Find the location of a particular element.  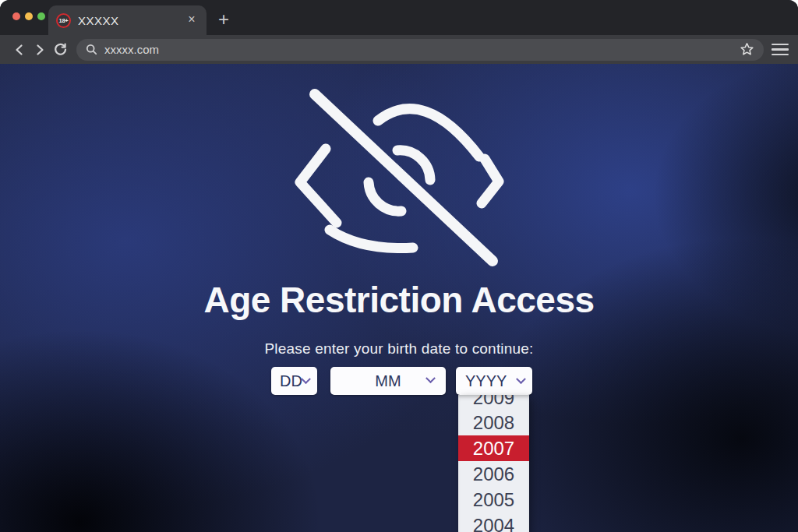

year-option: 2004 is located at coordinates (494, 522).